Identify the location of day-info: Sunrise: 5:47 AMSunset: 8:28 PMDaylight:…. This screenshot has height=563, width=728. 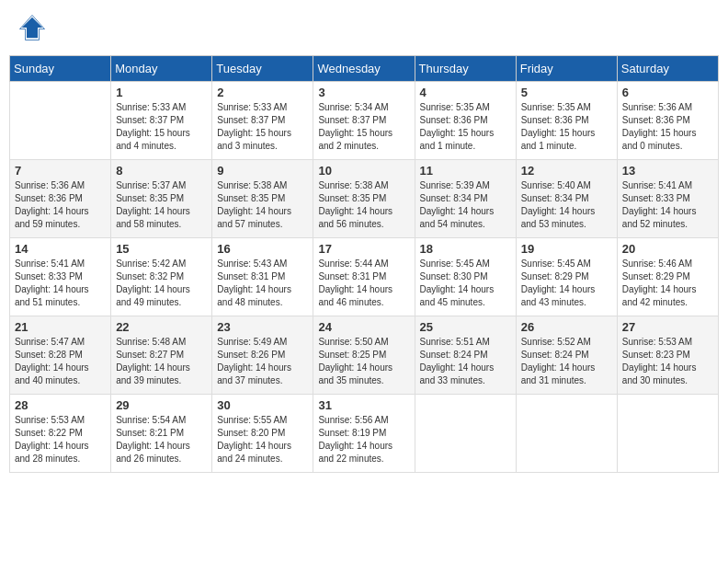
(61, 362).